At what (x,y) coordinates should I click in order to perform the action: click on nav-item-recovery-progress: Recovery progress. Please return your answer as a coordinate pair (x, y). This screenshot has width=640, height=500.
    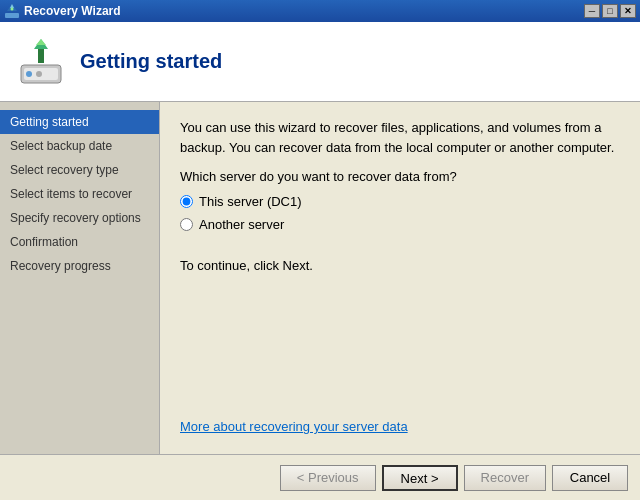
    Looking at the image, I should click on (80, 266).